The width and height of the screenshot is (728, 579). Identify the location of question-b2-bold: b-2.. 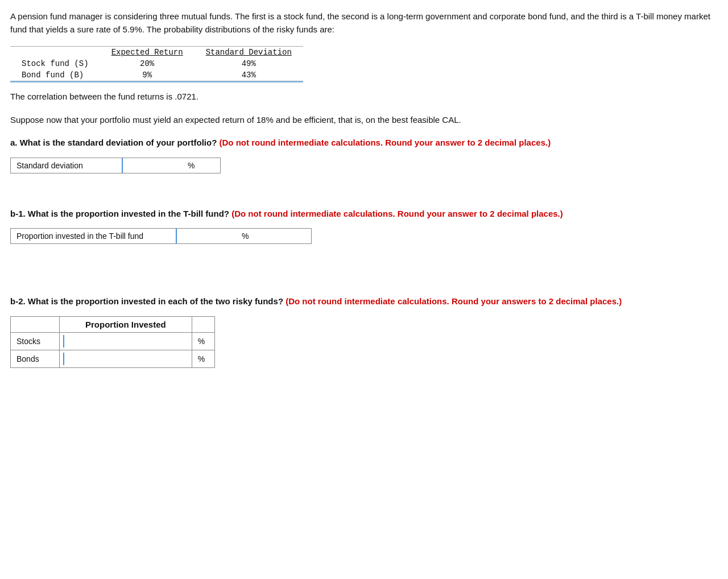
(18, 301).